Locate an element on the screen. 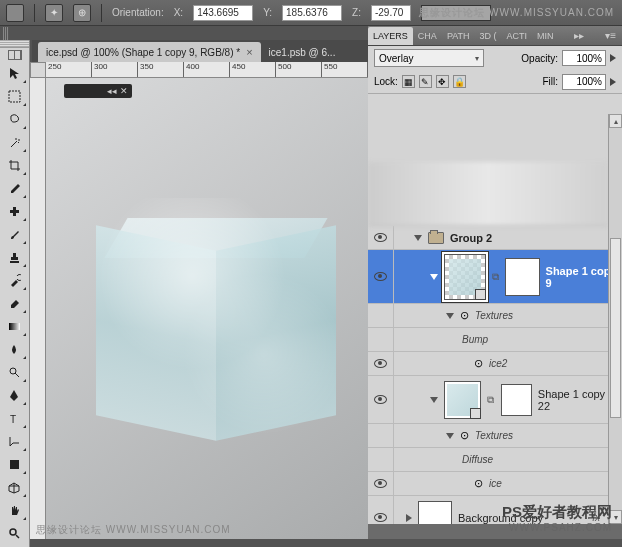 The image size is (622, 547). panel-tab-mini: MIN is located at coordinates (546, 36).